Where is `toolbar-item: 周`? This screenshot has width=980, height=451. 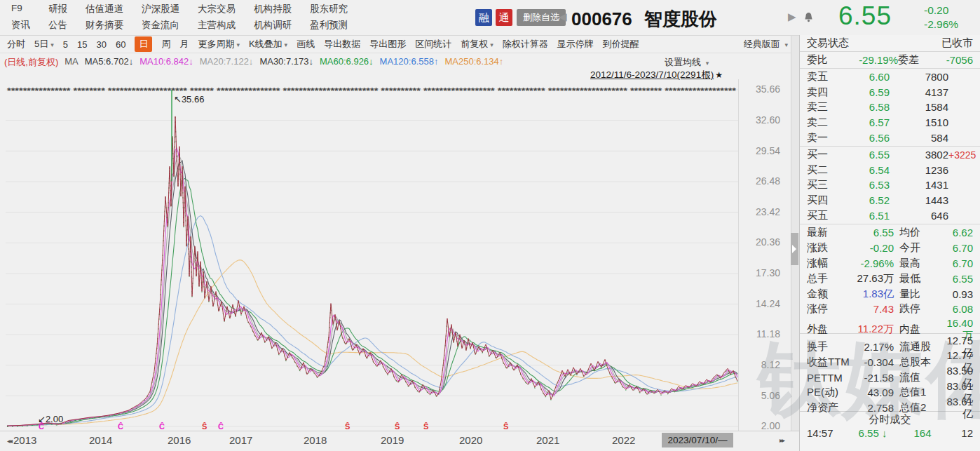
toolbar-item: 周 is located at coordinates (165, 44).